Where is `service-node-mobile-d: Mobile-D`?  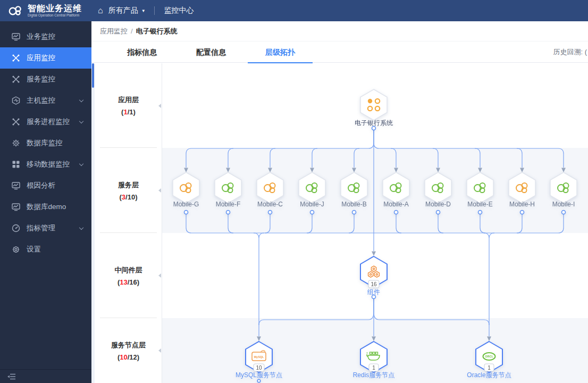 service-node-mobile-d: Mobile-D is located at coordinates (438, 194).